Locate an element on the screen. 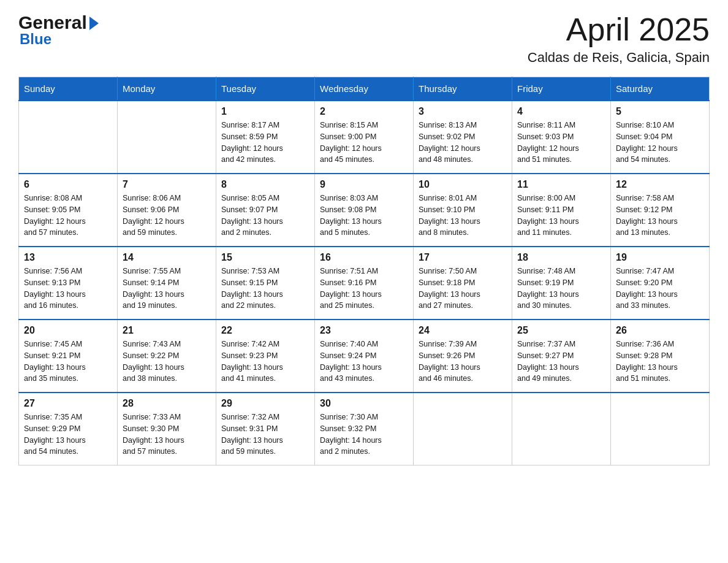  logo: General Blue is located at coordinates (59, 30).